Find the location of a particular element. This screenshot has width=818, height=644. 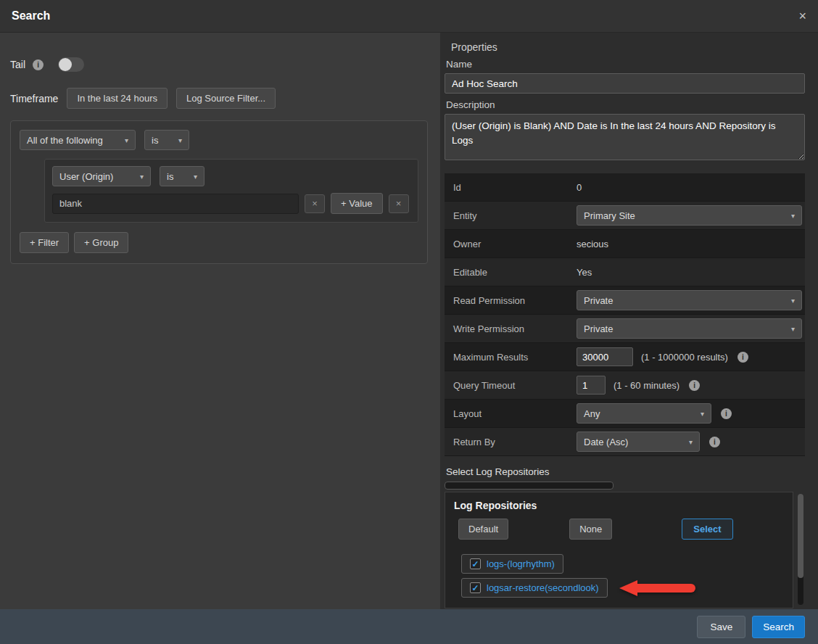

property-row-id: Id 0 is located at coordinates (625, 187).